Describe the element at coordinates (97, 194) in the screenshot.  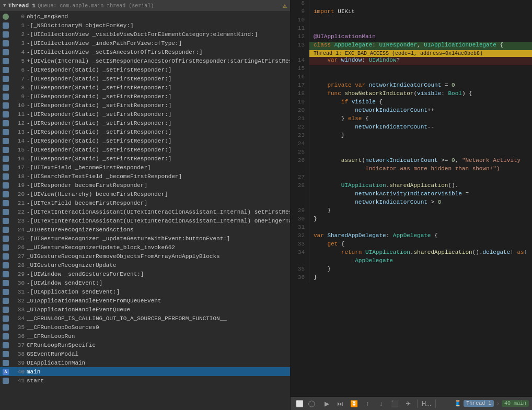
I see `frame-text: -[UIView(Hierarchy) becomeFirstResponder…` at that location.